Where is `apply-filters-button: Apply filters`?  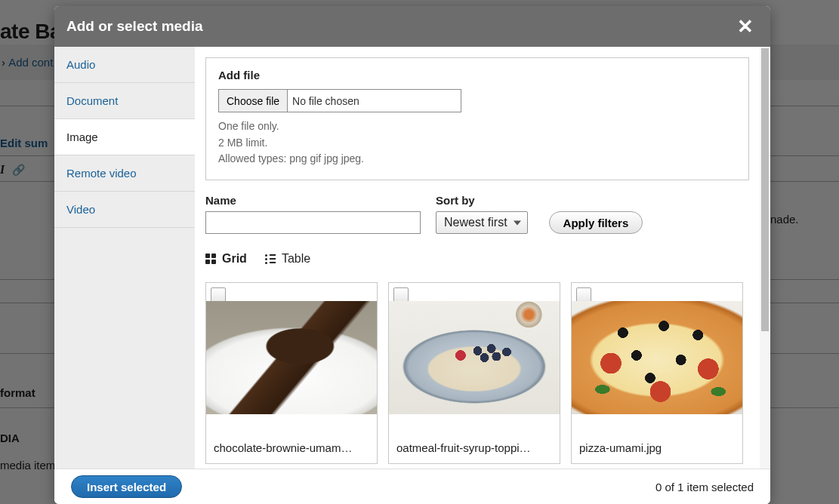
apply-filters-button: Apply filters is located at coordinates (597, 223).